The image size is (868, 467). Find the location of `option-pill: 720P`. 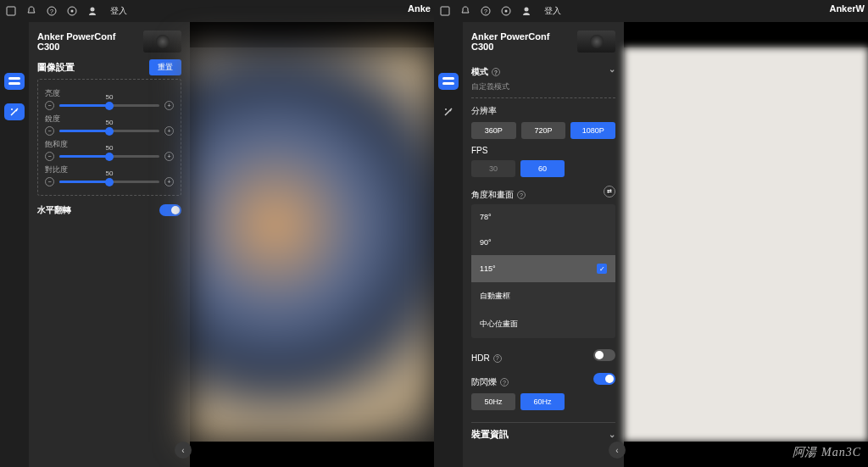

option-pill: 720P is located at coordinates (544, 131).